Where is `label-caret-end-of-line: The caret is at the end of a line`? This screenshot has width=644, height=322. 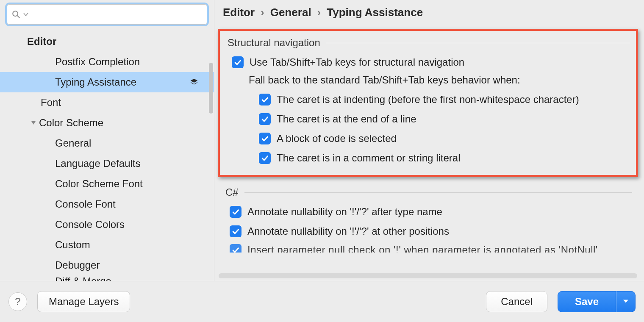 label-caret-end-of-line: The caret is at the end of a line is located at coordinates (347, 119).